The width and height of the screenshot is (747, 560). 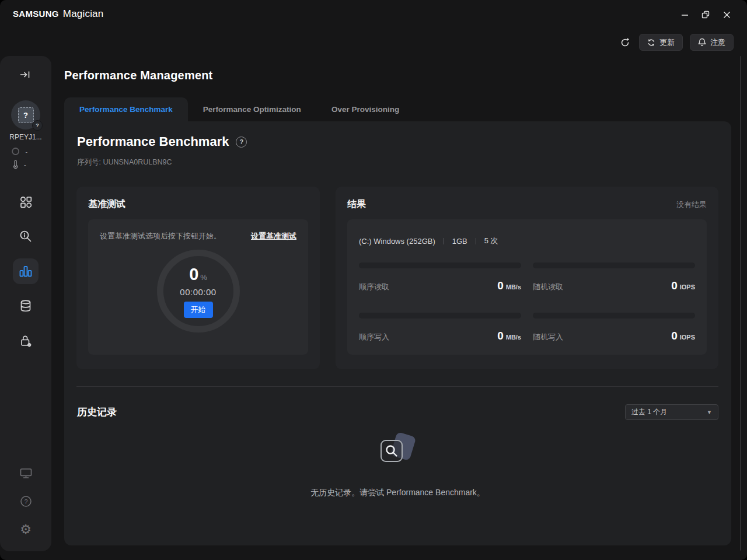 I want to click on toolbar: 更新 注意, so click(x=676, y=42).